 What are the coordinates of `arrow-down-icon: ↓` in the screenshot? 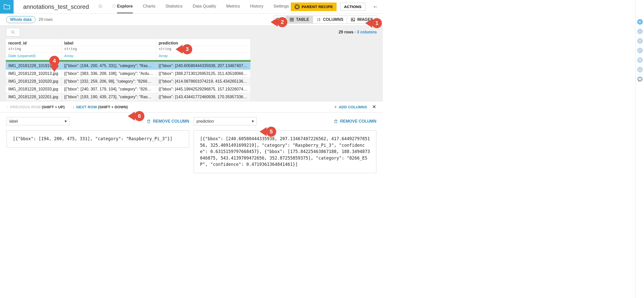 It's located at (74, 107).